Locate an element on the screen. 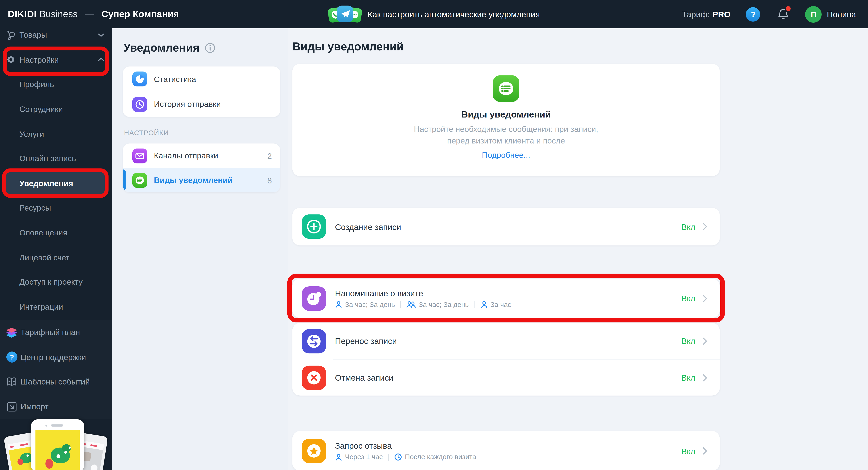 The height and width of the screenshot is (470, 868). rows-transfer-cancel-card: Перенос записи Вкл Отмена записи Вкл is located at coordinates (506, 359).